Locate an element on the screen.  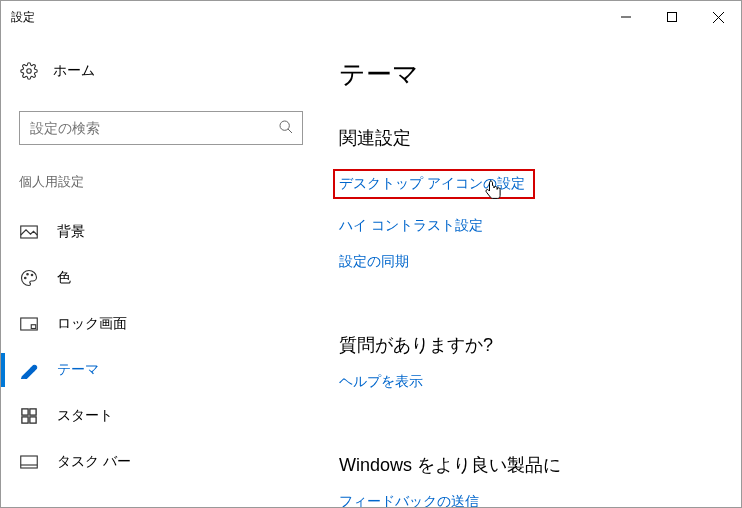
help-heading: 質問がありますか? is located at coordinates (528, 345).